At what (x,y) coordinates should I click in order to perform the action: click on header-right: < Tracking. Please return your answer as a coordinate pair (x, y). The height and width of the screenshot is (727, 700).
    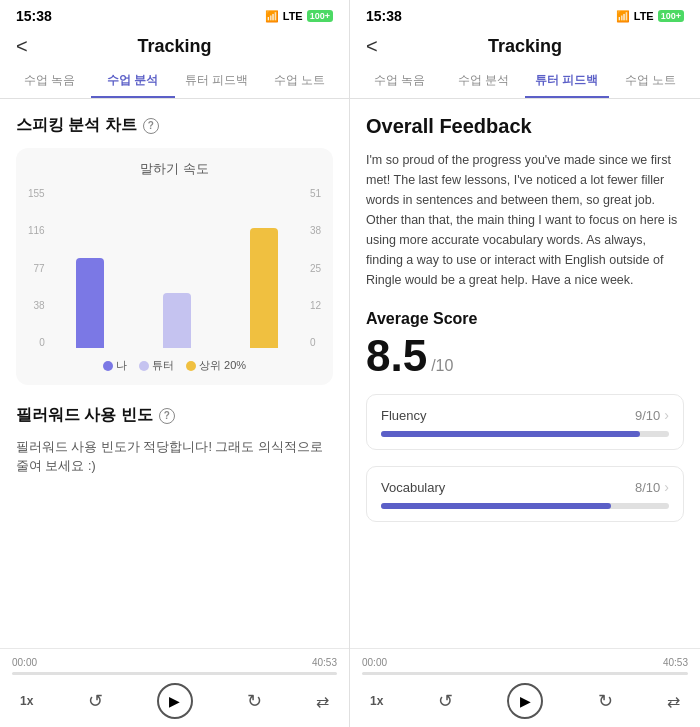
    Looking at the image, I should click on (525, 46).